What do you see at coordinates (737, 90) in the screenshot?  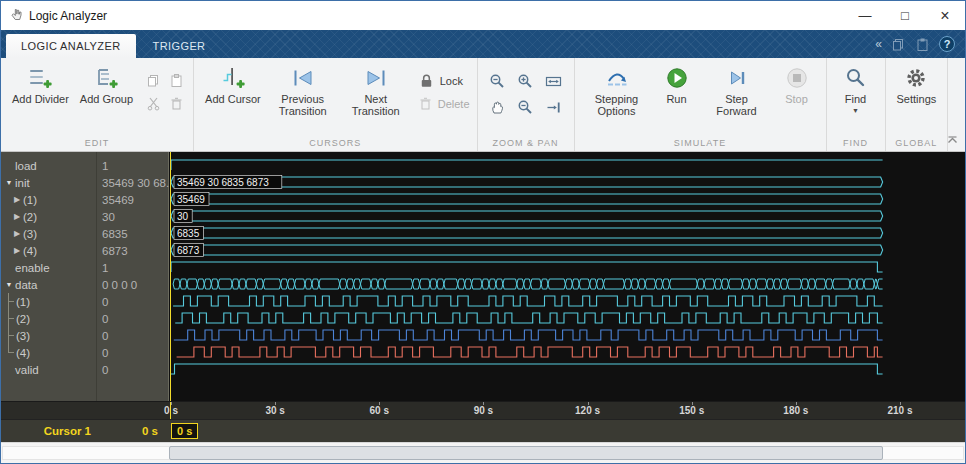 I see `step-forward-button: Step Forward` at bounding box center [737, 90].